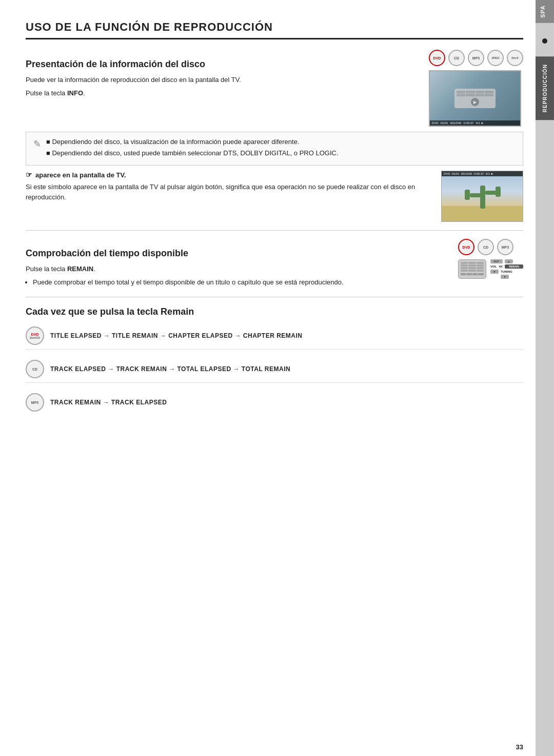 This screenshot has width=554, height=756. Describe the element at coordinates (274, 88) in the screenshot. I see `section1: Presentación de la información del disco…` at that location.